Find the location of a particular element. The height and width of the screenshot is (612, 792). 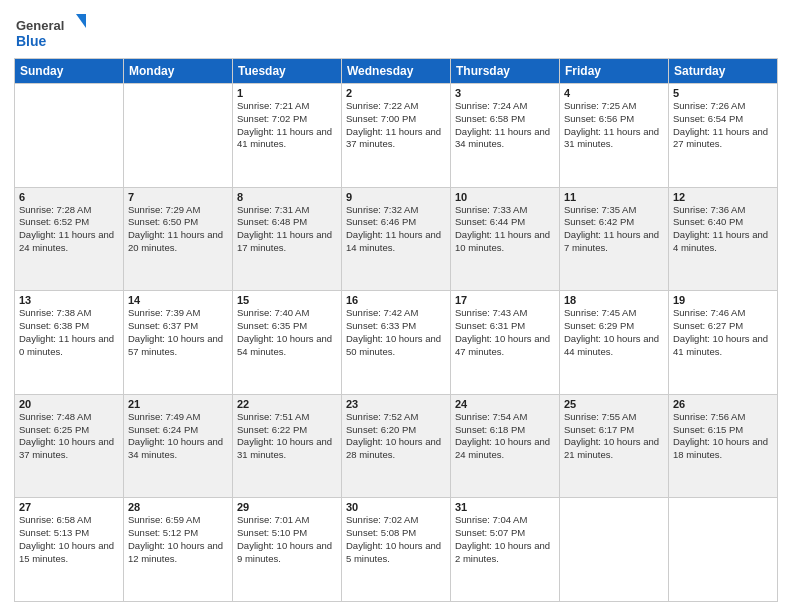

day-info: Sunrise: 7:42 AMSunset: 6:33 PMDaylight:… is located at coordinates (396, 332).